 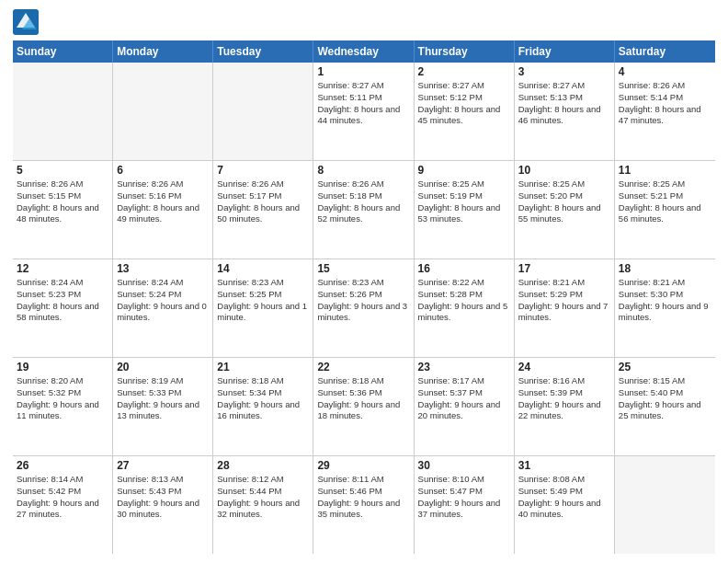 What do you see at coordinates (263, 308) in the screenshot?
I see `day-cell-14: 14Sunrise: 8:23 AM Sunset: 5:25 PM Dayli…` at bounding box center [263, 308].